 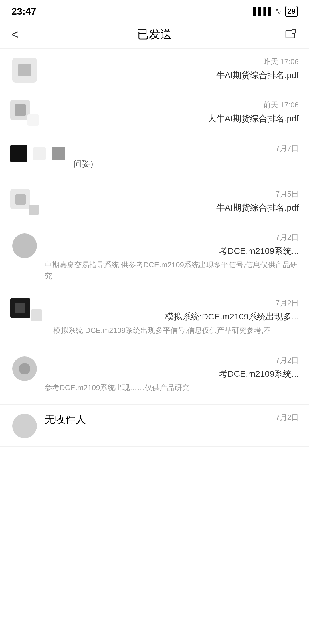 What do you see at coordinates (154, 426) in the screenshot?
I see `list-item: 无收件人 7月2日` at bounding box center [154, 426].